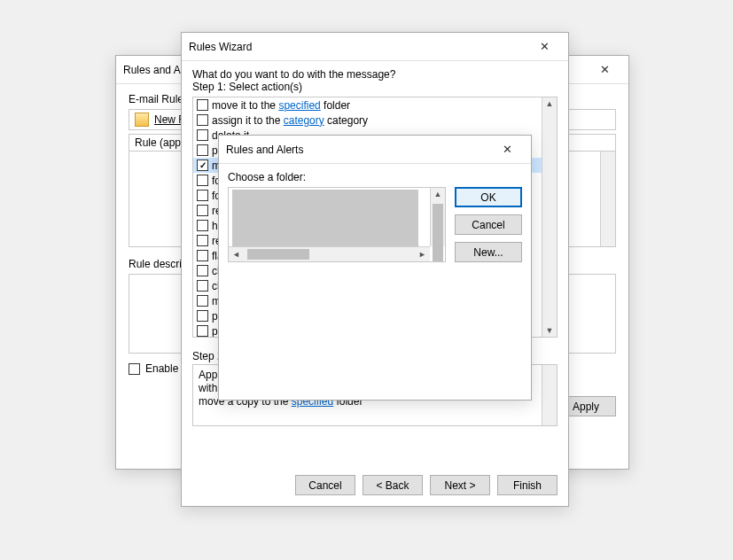 Image resolution: width=733 pixels, height=560 pixels. What do you see at coordinates (281, 105) in the screenshot?
I see `action-label: move it to the specified folder` at bounding box center [281, 105].